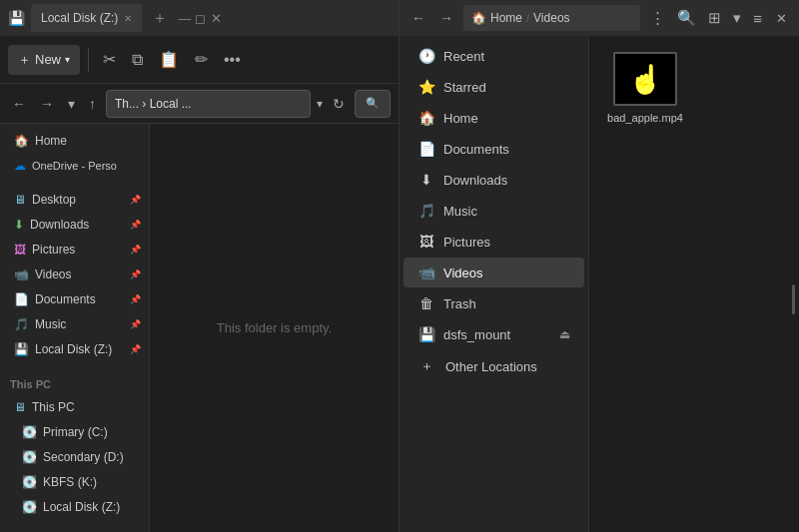 The width and height of the screenshot is (799, 532). What do you see at coordinates (74, 250) in the screenshot?
I see `sidebar-item-pictures: 🖼 Pictures 📌` at bounding box center [74, 250].